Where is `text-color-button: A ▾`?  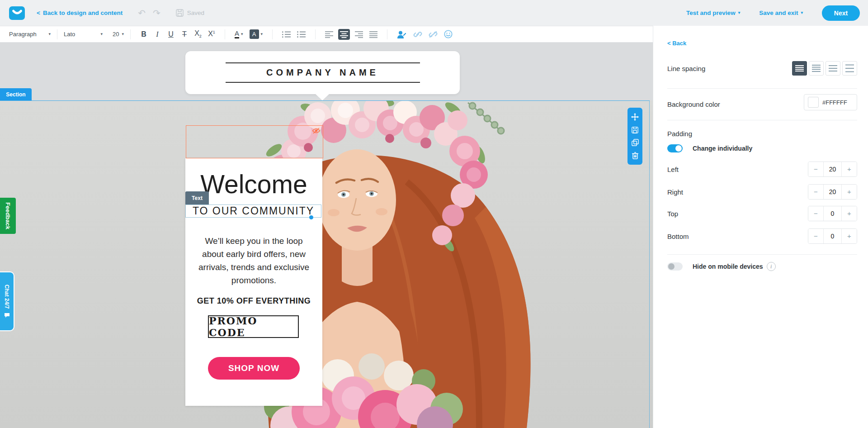 text-color-button: A ▾ is located at coordinates (239, 34).